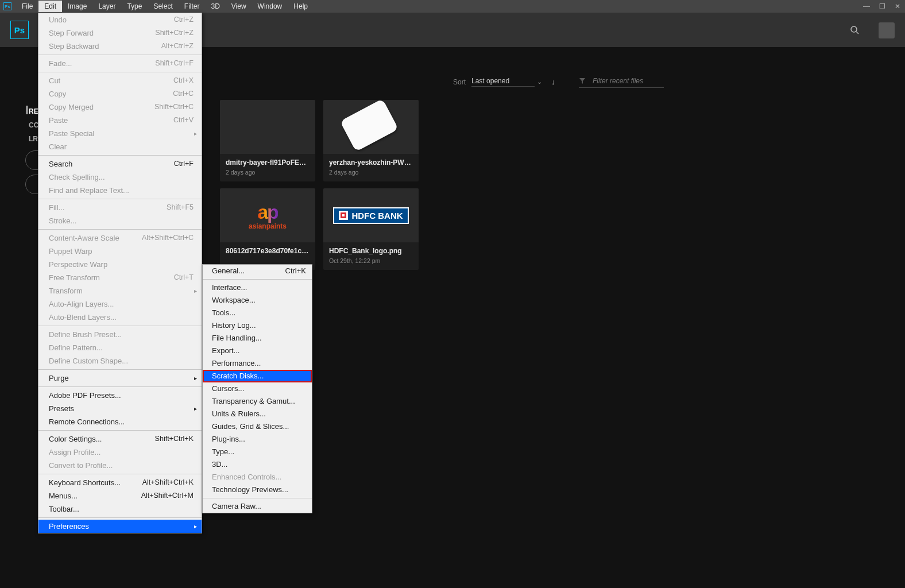 This screenshot has height=588, width=905. I want to click on edit-menu-item: Keyboard Shortcuts...Alt+Shift+Ctrl+K, so click(120, 482).